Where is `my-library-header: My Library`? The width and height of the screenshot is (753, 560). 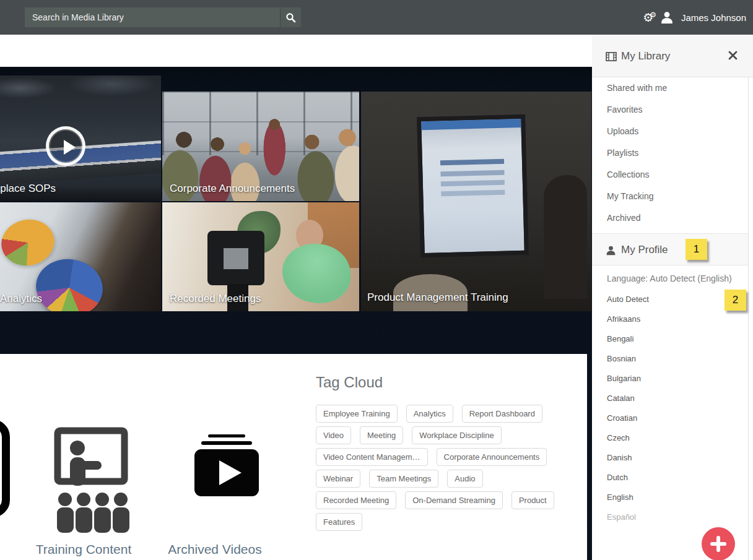 my-library-header: My Library is located at coordinates (672, 56).